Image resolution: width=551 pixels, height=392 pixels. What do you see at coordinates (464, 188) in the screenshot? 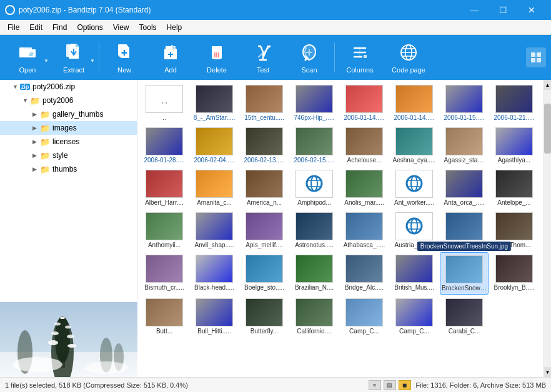
I see `file-item: Anta_orca_.....` at bounding box center [464, 188].